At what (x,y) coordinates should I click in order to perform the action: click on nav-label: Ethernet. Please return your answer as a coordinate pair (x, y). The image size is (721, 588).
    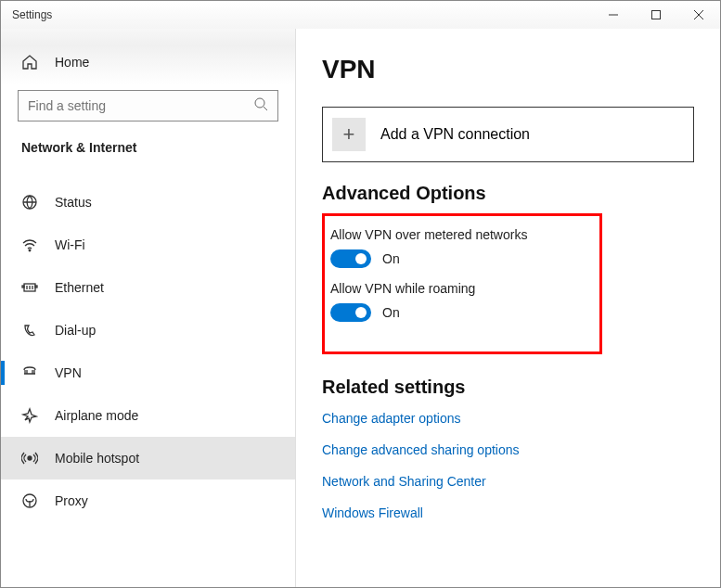
    Looking at the image, I should click on (80, 288).